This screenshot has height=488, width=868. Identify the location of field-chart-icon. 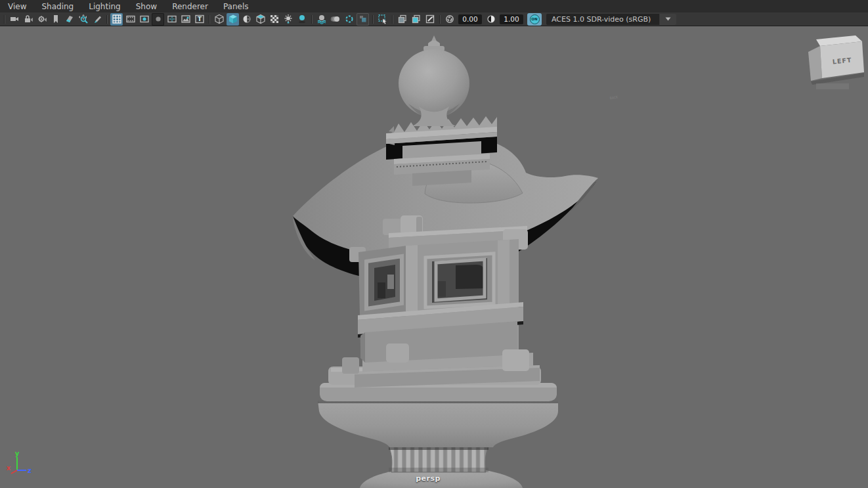
(172, 20).